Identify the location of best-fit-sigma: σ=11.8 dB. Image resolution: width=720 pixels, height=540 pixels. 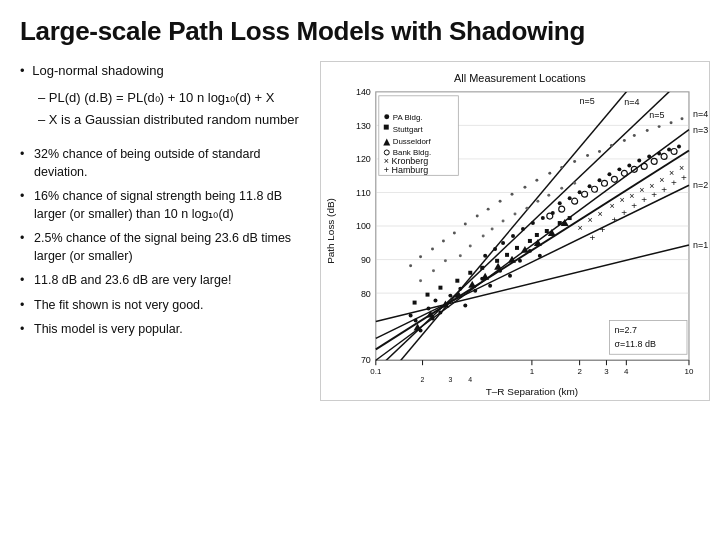
(635, 344).